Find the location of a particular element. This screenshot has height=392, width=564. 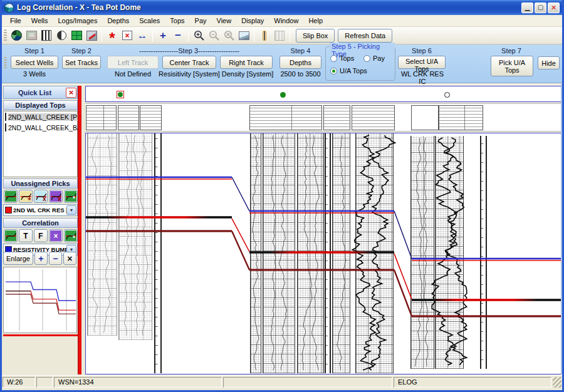

gray-tracks-toggle-icon is located at coordinates (279, 36).